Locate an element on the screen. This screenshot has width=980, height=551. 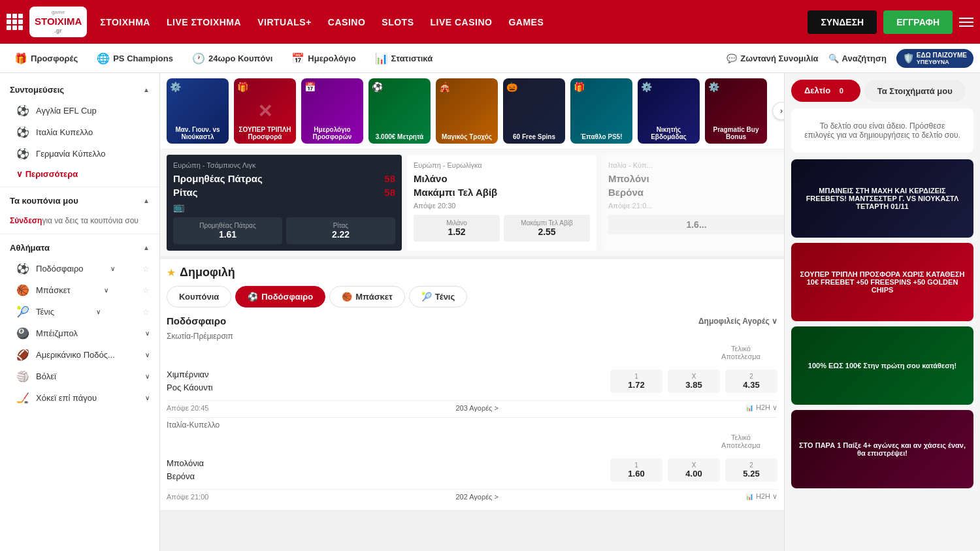
odd-1-match0: 1 1.72 is located at coordinates (636, 381).